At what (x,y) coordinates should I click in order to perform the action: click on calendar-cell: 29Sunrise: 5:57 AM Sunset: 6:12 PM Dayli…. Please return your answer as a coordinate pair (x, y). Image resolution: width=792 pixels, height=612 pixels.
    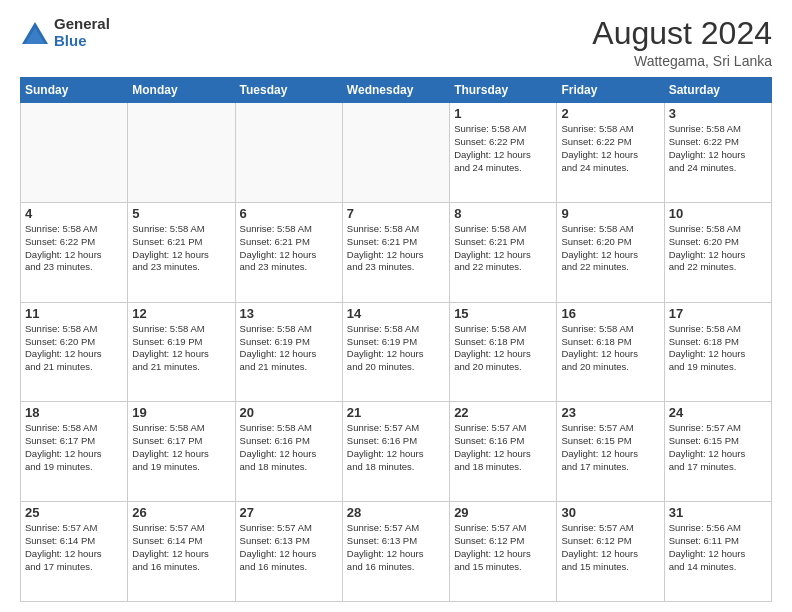
    Looking at the image, I should click on (504, 552).